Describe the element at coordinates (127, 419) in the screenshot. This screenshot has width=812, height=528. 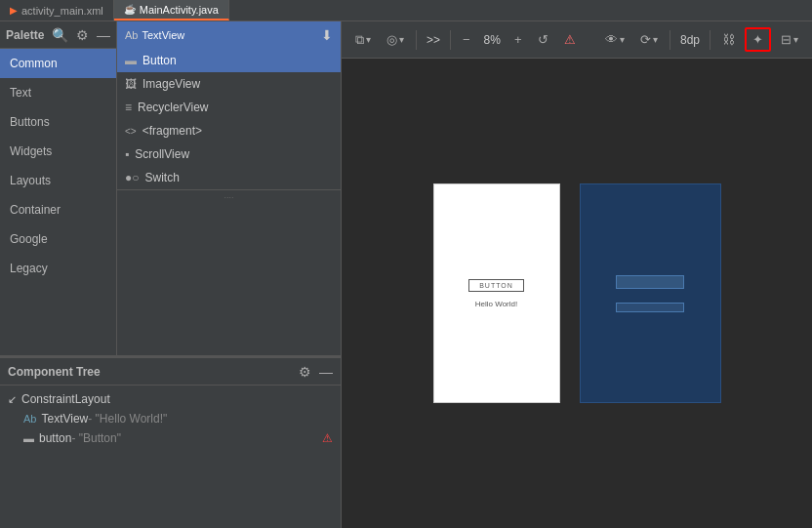
I see `tree-textview-suffix: - "Hello World!"` at that location.